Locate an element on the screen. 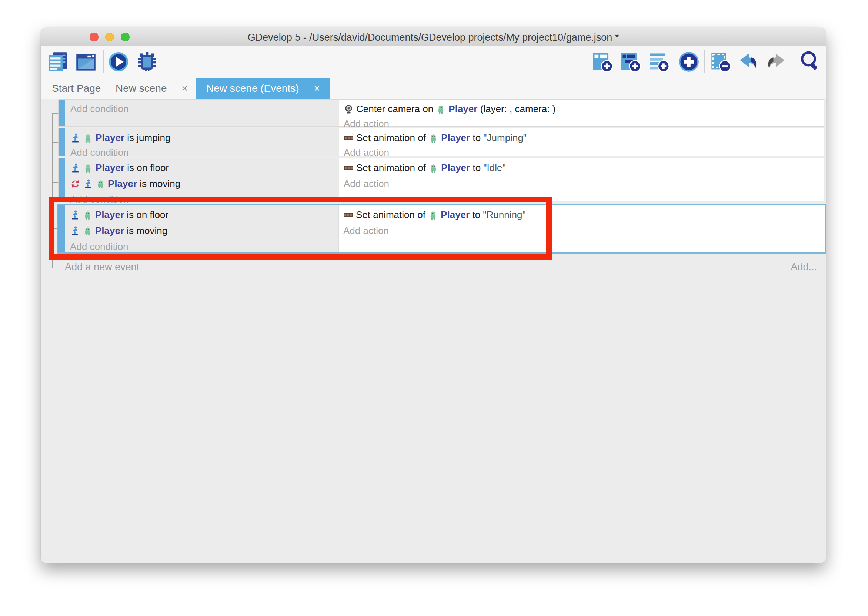  action-item: Set animation of Player to "Running" is located at coordinates (584, 215).